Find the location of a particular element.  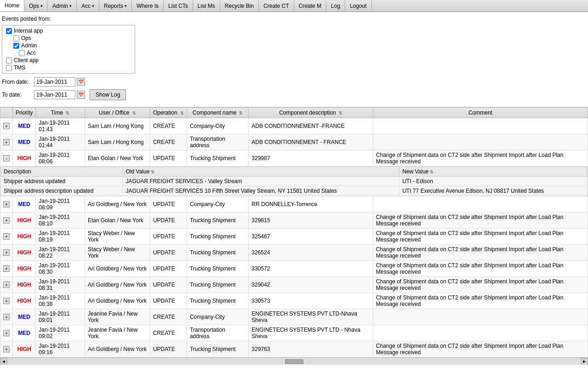

show-log-button: Show Log is located at coordinates (108, 95).